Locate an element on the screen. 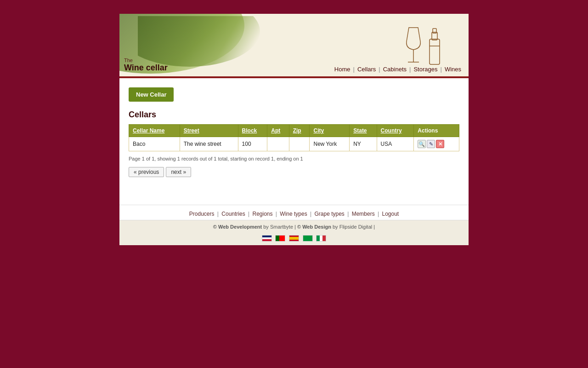 This screenshot has width=588, height=368. cell-5: New York is located at coordinates (330, 144).